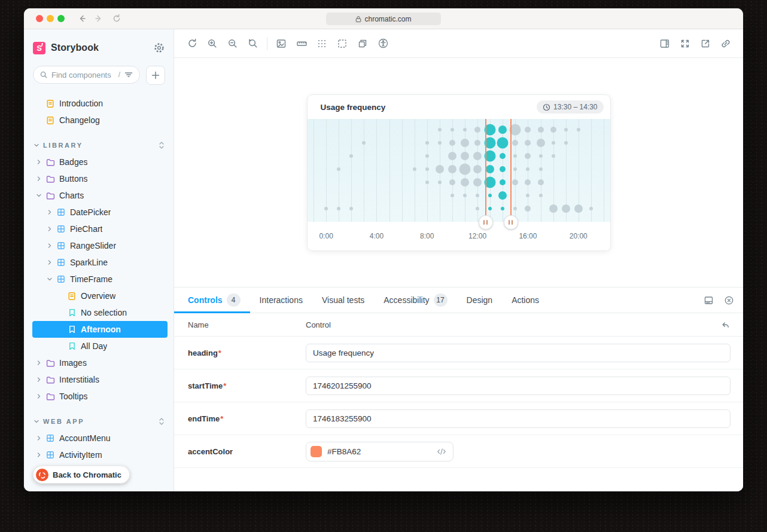  I want to click on panel-position-icon, so click(708, 300).